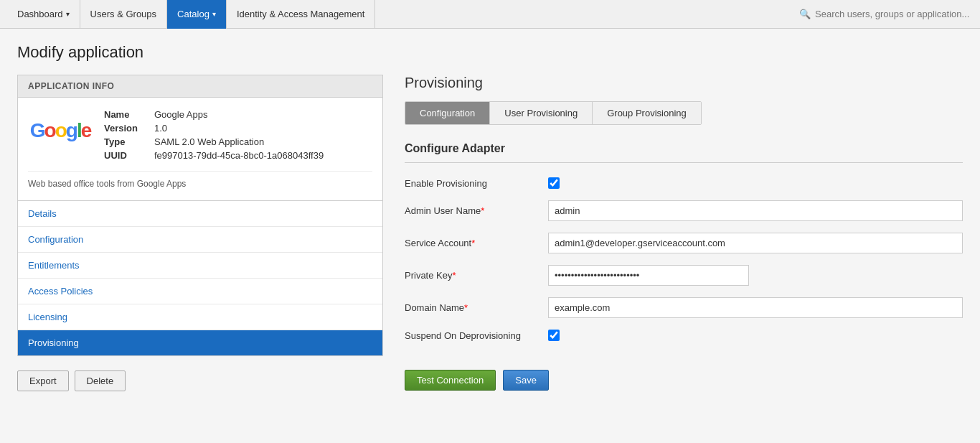 The width and height of the screenshot is (980, 443). Describe the element at coordinates (684, 243) in the screenshot. I see `service-account-row: Service Account*` at that location.